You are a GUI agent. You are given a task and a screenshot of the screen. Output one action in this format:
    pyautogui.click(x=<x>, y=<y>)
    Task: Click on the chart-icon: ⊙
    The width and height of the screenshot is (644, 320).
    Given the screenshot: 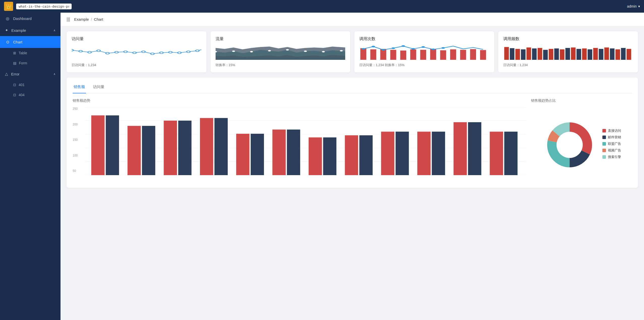 What is the action you would take?
    pyautogui.click(x=8, y=42)
    